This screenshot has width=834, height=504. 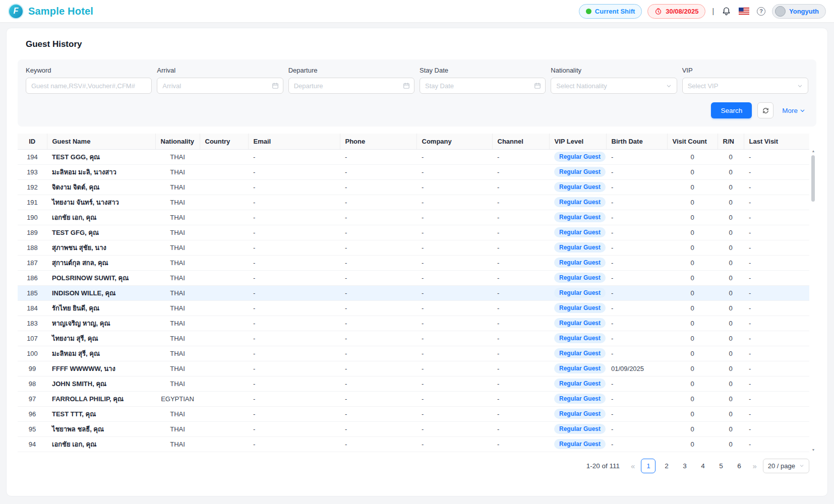 What do you see at coordinates (32, 187) in the screenshot?
I see `cell-id: 192` at bounding box center [32, 187].